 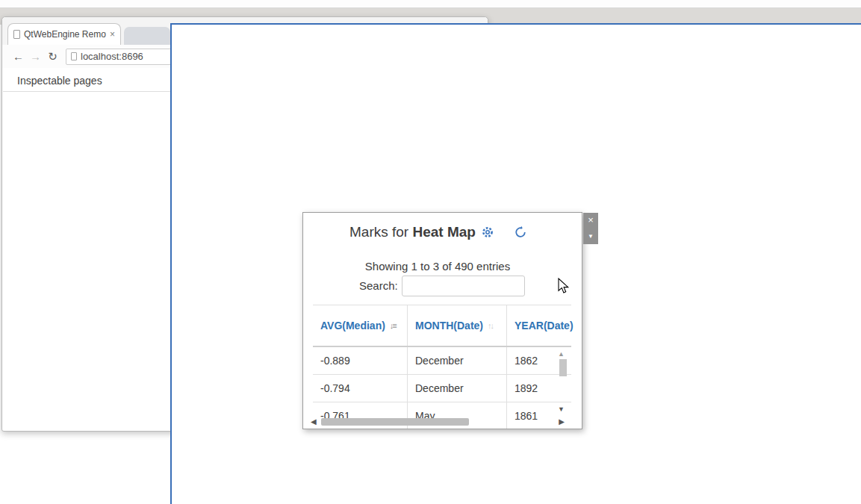 What do you see at coordinates (442, 321) in the screenshot?
I see `marks-popup: Marks for Heat Map Showing 1 to 3 of 490…` at bounding box center [442, 321].